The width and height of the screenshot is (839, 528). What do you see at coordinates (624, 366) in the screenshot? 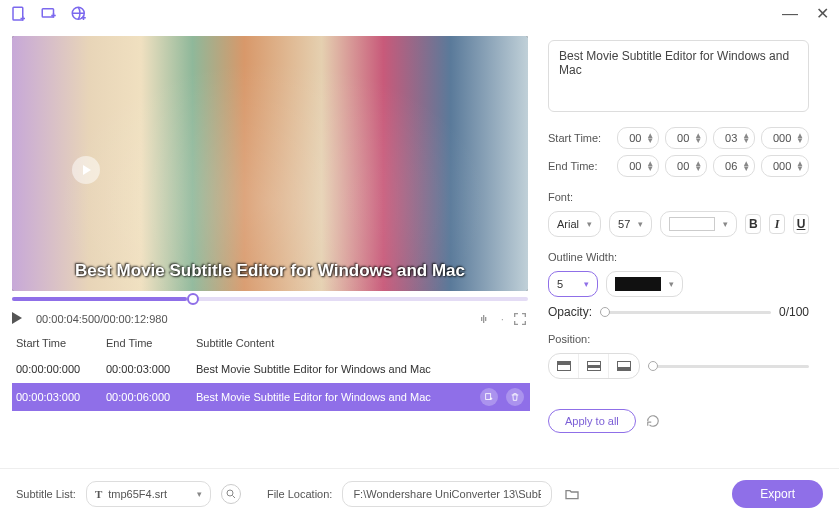
I see `position-bottom-button` at bounding box center [624, 366].